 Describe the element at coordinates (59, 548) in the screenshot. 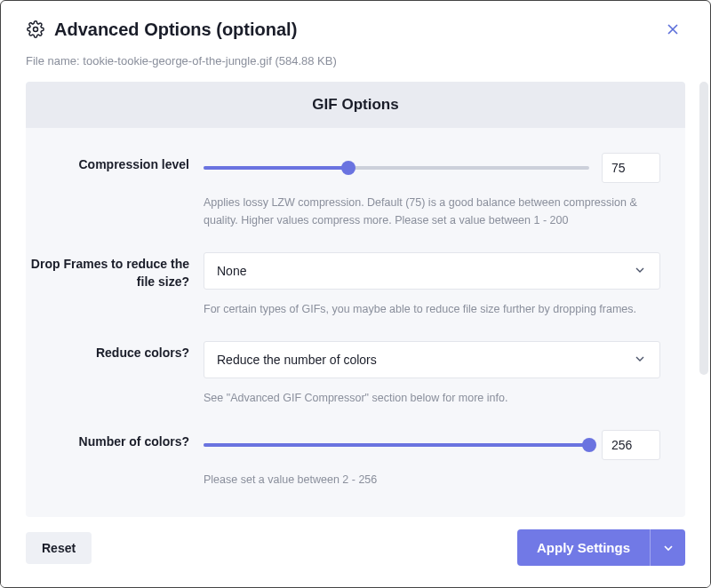

I see `reset-button: Reset` at that location.